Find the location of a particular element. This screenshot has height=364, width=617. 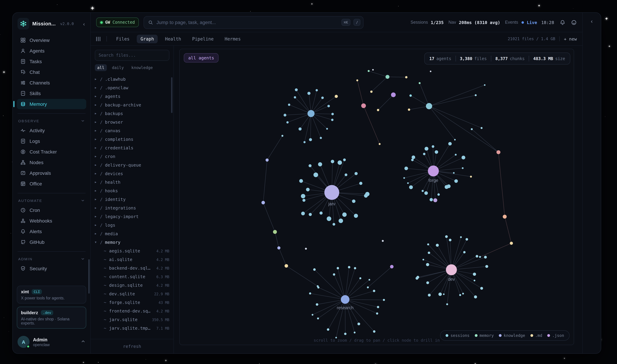

file-search-input is located at coordinates (132, 55).